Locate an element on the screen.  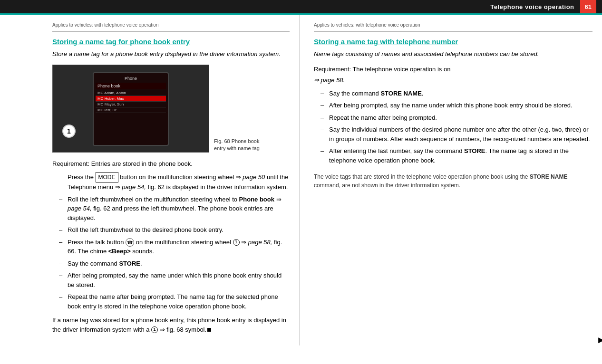
bullet-5: – Say the command STORE. is located at coordinates (171, 264).